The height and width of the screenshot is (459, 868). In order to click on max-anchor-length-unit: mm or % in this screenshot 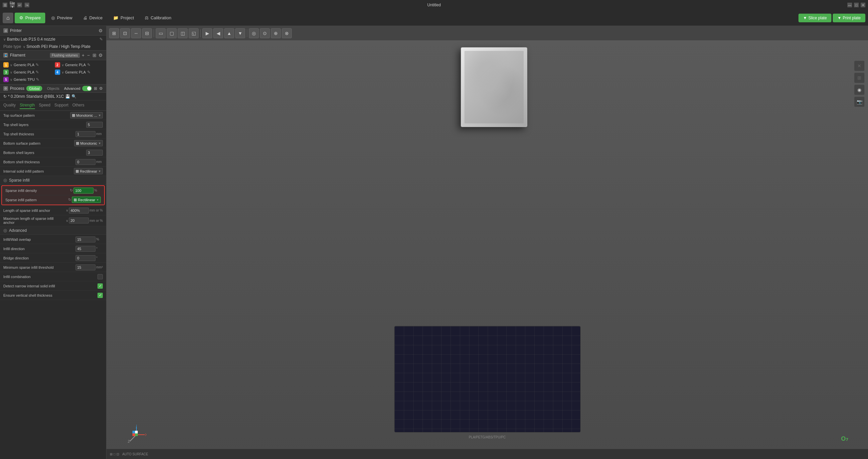, I will do `click(96, 221)`.